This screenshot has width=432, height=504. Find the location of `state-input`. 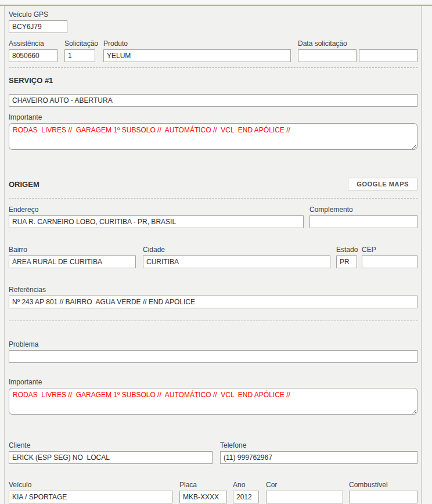

state-input is located at coordinates (347, 262).